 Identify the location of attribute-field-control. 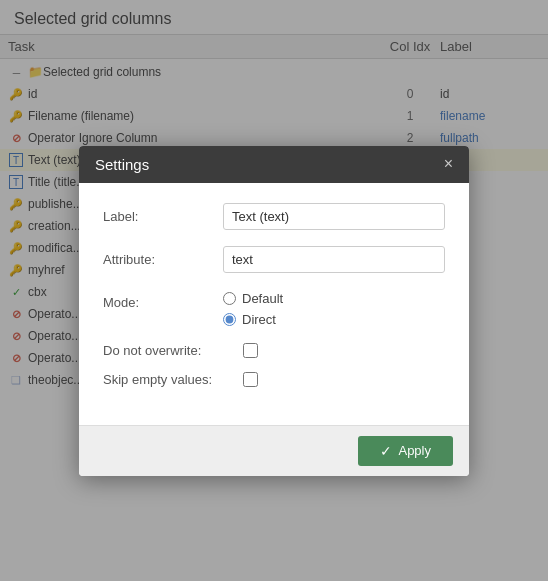
(334, 260).